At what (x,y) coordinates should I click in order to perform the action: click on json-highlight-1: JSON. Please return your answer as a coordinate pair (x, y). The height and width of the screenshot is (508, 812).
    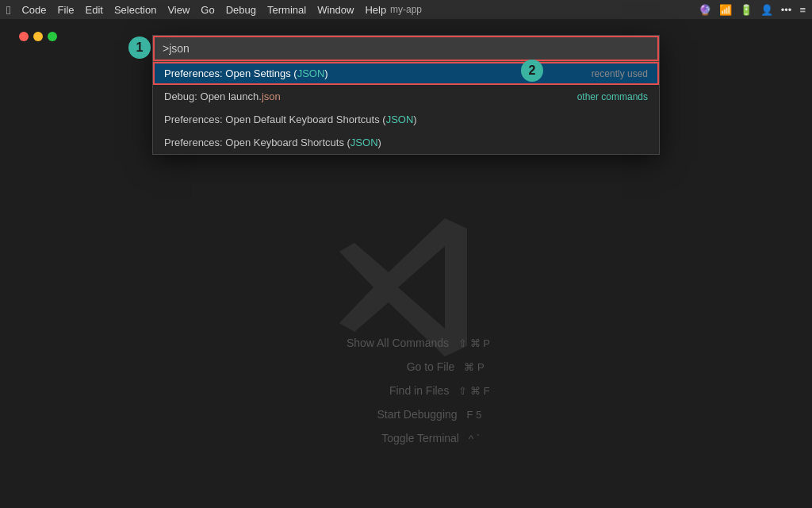
    Looking at the image, I should click on (311, 73).